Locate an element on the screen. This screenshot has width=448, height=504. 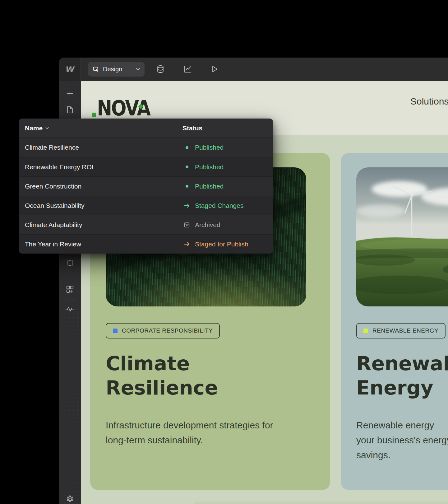
design-mode-button: Design is located at coordinates (116, 69).